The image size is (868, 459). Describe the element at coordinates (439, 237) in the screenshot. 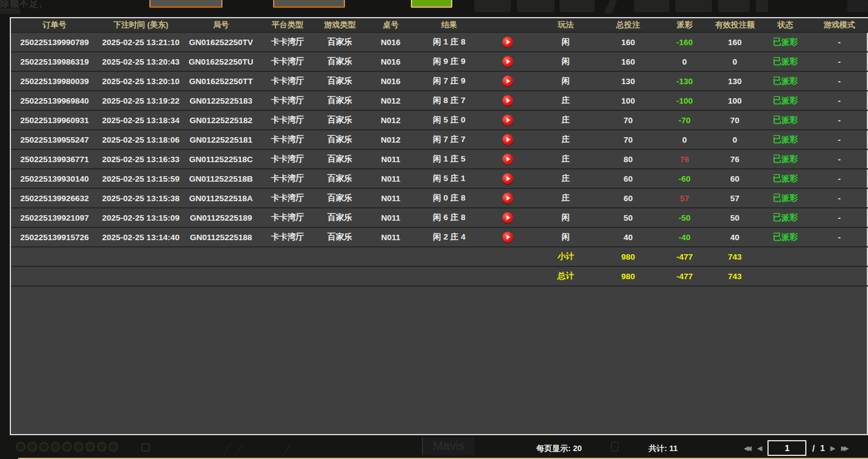

I see `table-row: 2502251399157262025-02-25 13:14:40GN0112…` at that location.